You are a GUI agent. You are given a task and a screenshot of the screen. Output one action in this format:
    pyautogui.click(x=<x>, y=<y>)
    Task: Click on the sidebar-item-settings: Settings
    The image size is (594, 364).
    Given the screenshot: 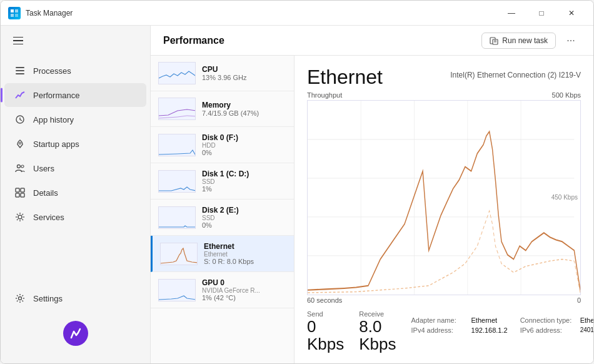 What is the action you would take?
    pyautogui.click(x=75, y=298)
    